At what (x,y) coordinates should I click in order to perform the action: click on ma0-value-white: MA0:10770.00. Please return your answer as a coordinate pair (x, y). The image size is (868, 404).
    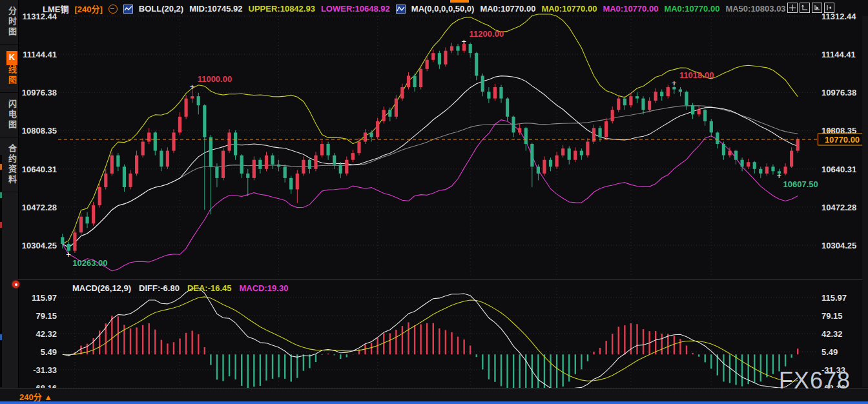
    Looking at the image, I should click on (508, 9).